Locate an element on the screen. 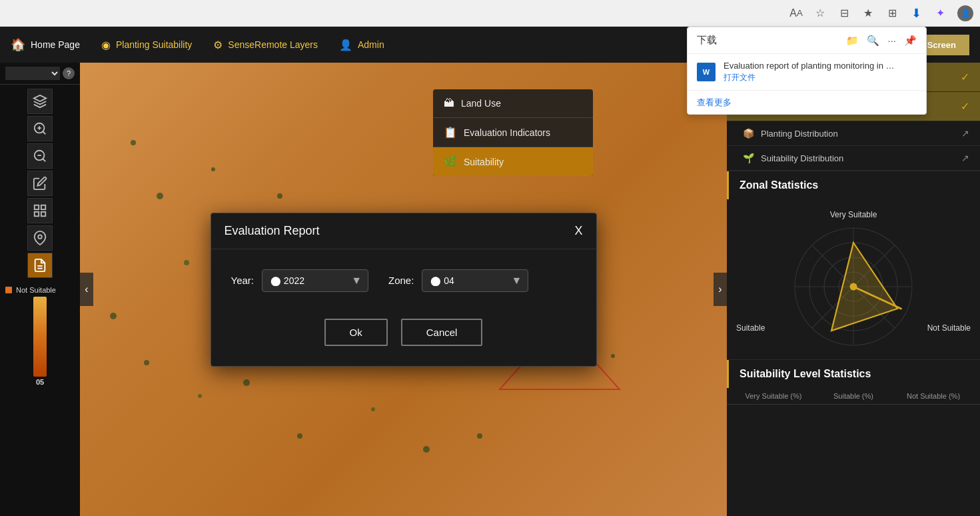 Image resolution: width=980 pixels, height=516 pixels. location-tool is located at coordinates (40, 238).